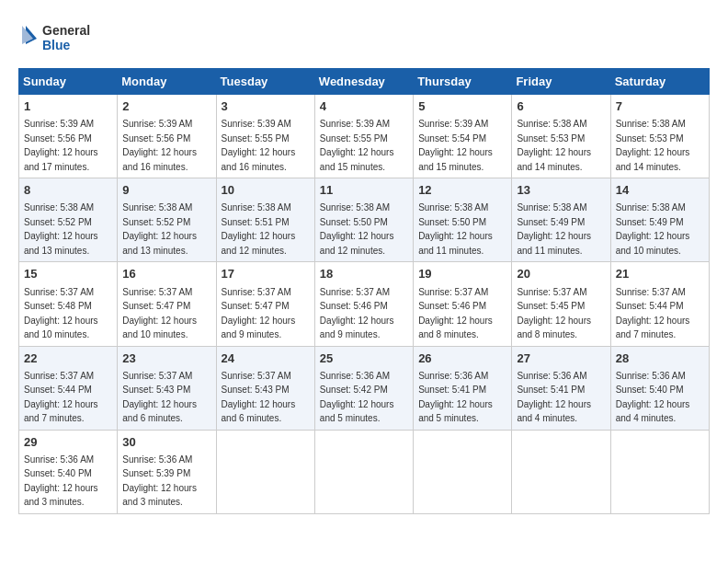  I want to click on day-number: 3, so click(266, 107).